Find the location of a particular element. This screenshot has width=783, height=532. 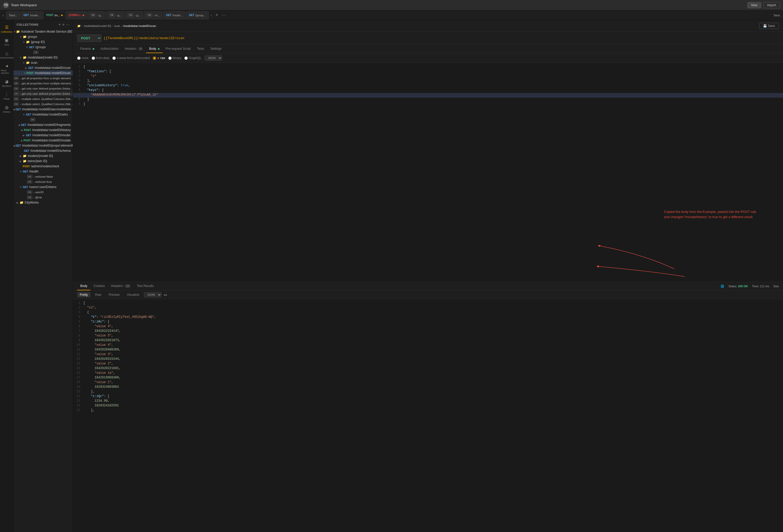

resp-tab-test-results: Test Results is located at coordinates (146, 286).